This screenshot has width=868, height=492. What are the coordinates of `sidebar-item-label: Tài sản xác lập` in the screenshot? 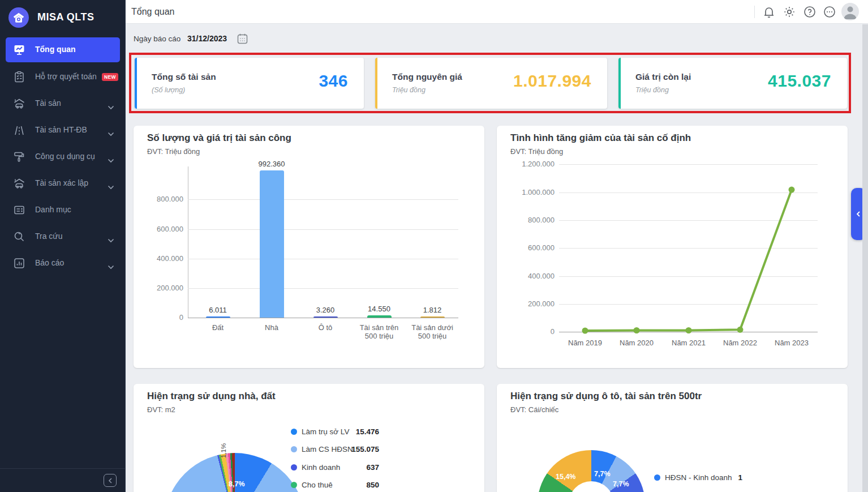 It's located at (62, 183).